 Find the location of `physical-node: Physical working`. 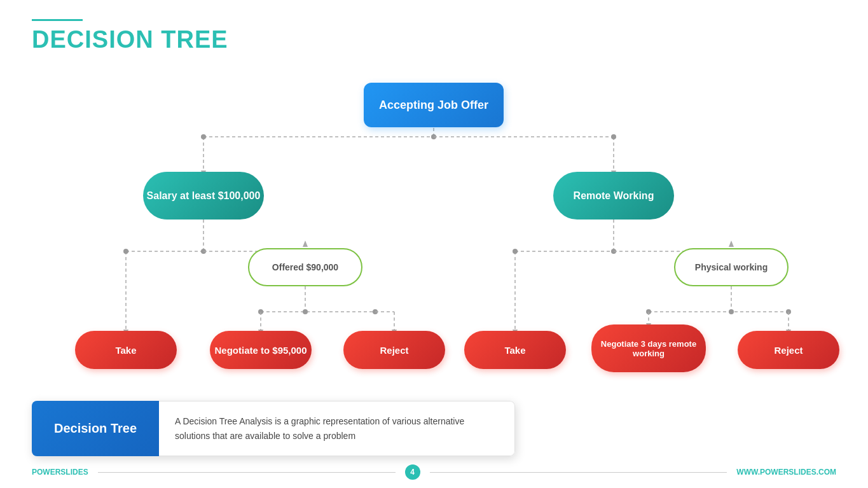

physical-node: Physical working is located at coordinates (731, 267).